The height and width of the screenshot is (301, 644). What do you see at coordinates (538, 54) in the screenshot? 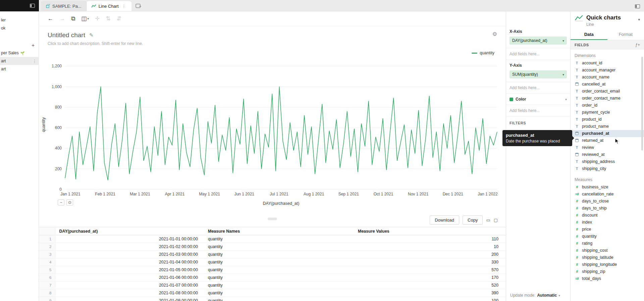
I see `x-axis-dropzone: Add fields here...` at bounding box center [538, 54].